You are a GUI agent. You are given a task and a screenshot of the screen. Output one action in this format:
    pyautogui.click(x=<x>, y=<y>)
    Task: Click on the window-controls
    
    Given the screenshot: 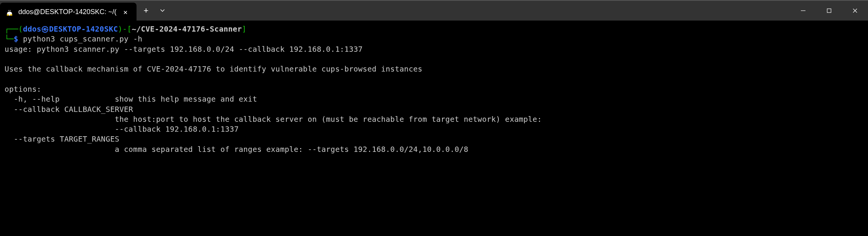 What is the action you would take?
    pyautogui.click(x=829, y=11)
    